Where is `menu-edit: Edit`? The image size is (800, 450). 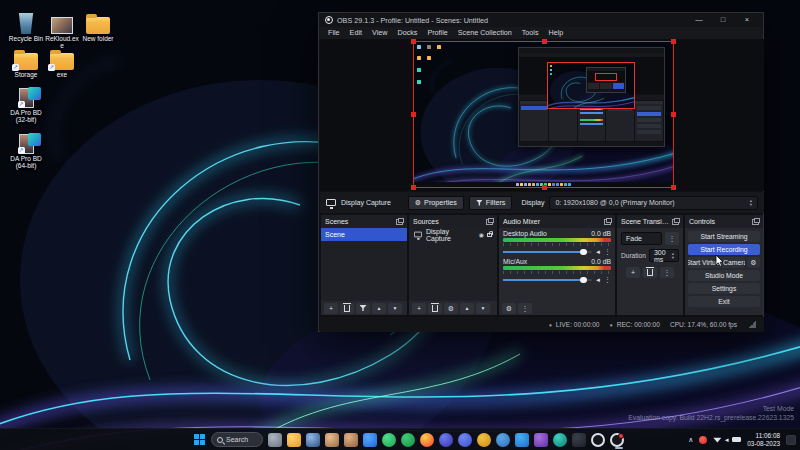
menu-edit: Edit is located at coordinates (356, 33).